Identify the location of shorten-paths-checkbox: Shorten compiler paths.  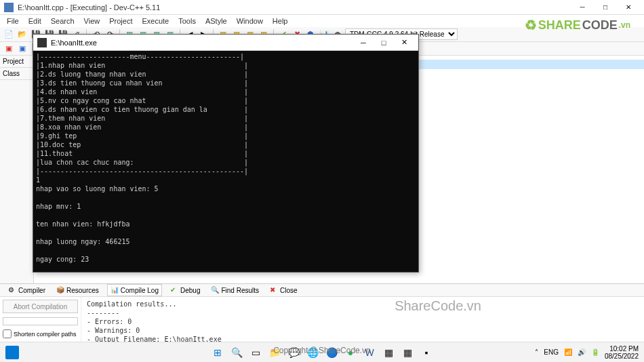
(41, 334).